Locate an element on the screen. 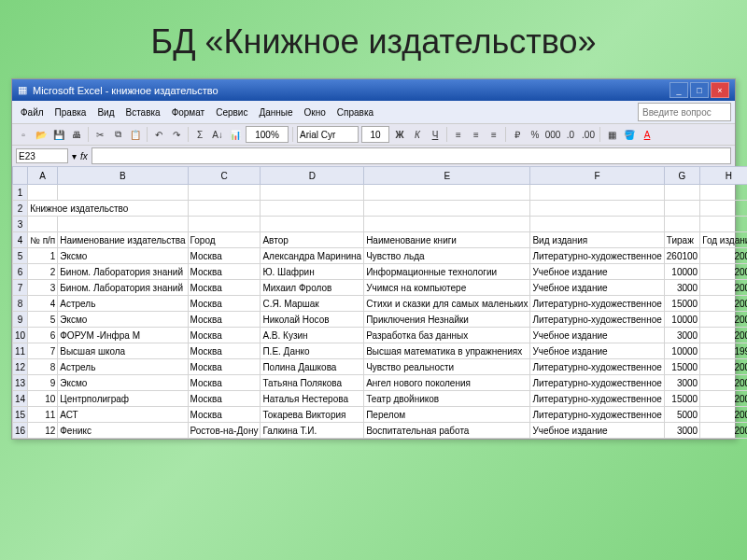 Image resolution: width=747 pixels, height=560 pixels. close-button: × is located at coordinates (720, 90).